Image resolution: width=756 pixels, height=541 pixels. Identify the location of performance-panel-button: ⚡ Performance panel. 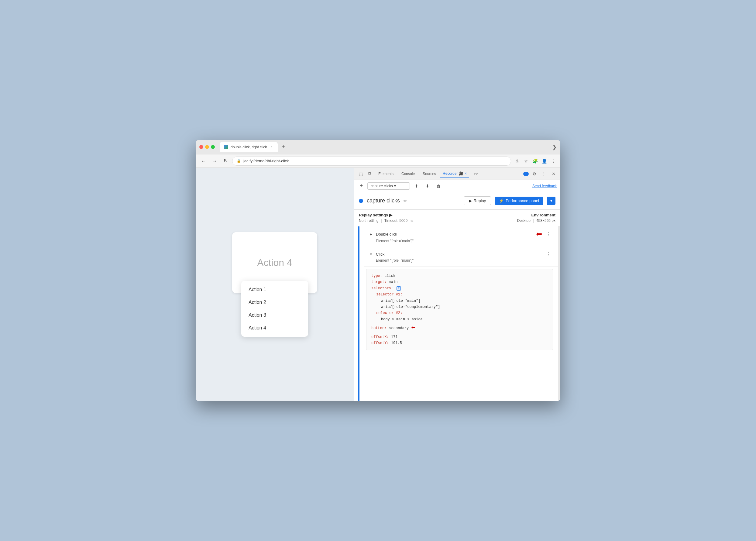
(519, 201).